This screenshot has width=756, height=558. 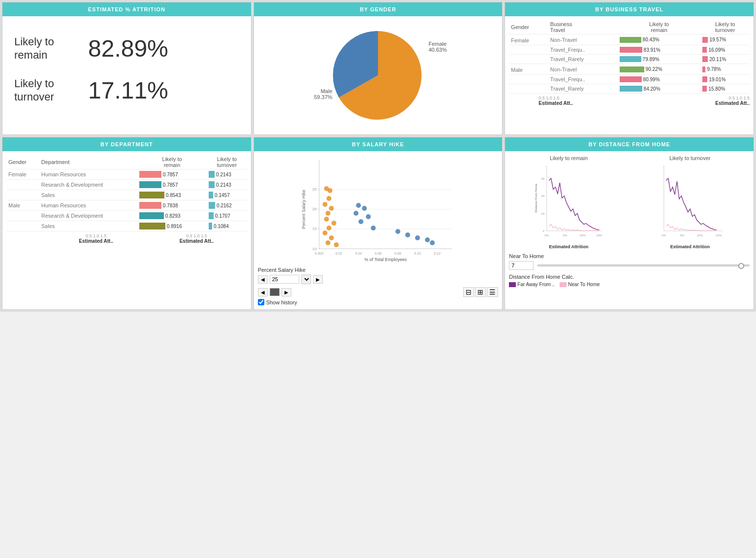 What do you see at coordinates (127, 206) in the screenshot?
I see `dept-row-3: Male Human Resources 0.7838 0.2162` at bounding box center [127, 206].